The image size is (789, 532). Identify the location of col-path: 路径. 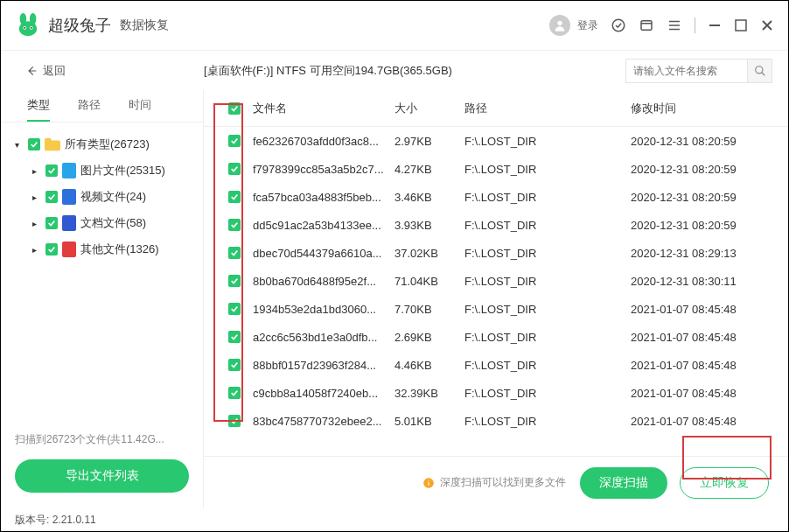
(548, 108).